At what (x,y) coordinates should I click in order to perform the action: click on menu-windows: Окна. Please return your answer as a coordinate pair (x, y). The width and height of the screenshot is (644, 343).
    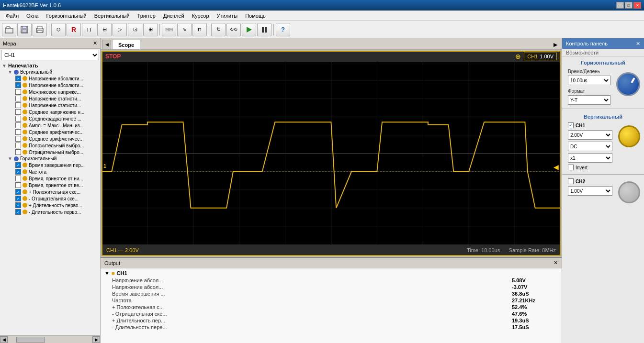
    Looking at the image, I should click on (33, 16).